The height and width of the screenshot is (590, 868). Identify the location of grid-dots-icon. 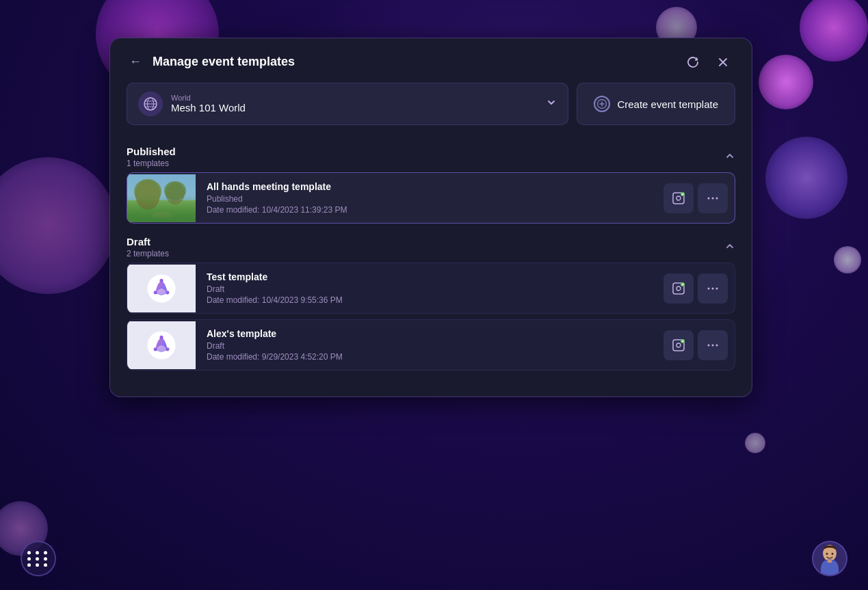
(38, 559).